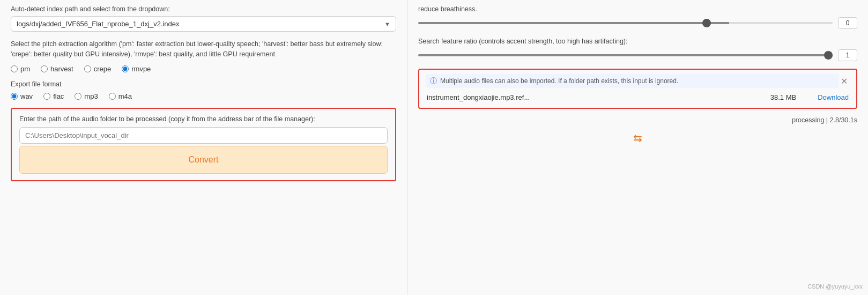 This screenshot has height=295, width=868. I want to click on pitch-section: Select the pitch extraction algorithm ('…, so click(204, 56).